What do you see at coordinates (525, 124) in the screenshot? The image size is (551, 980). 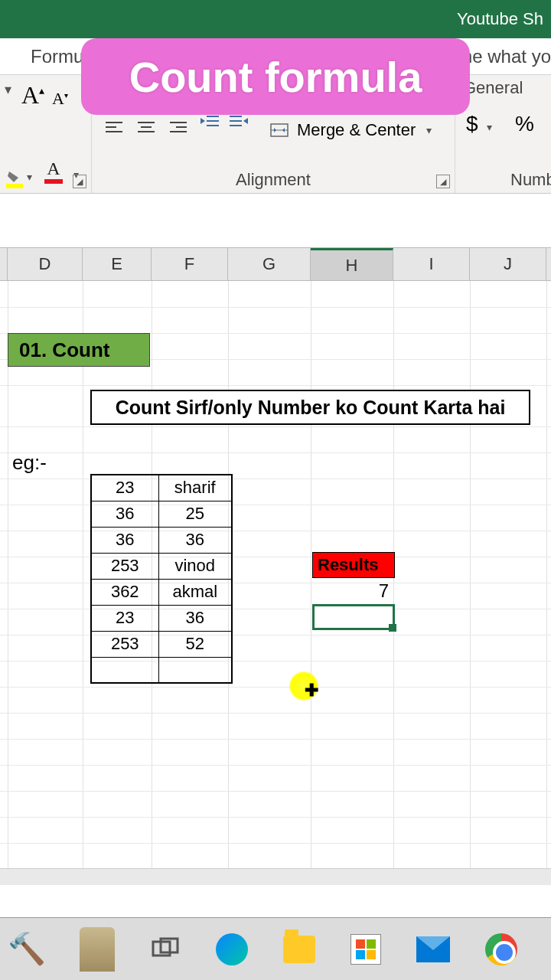 I see `percent-button: %` at bounding box center [525, 124].